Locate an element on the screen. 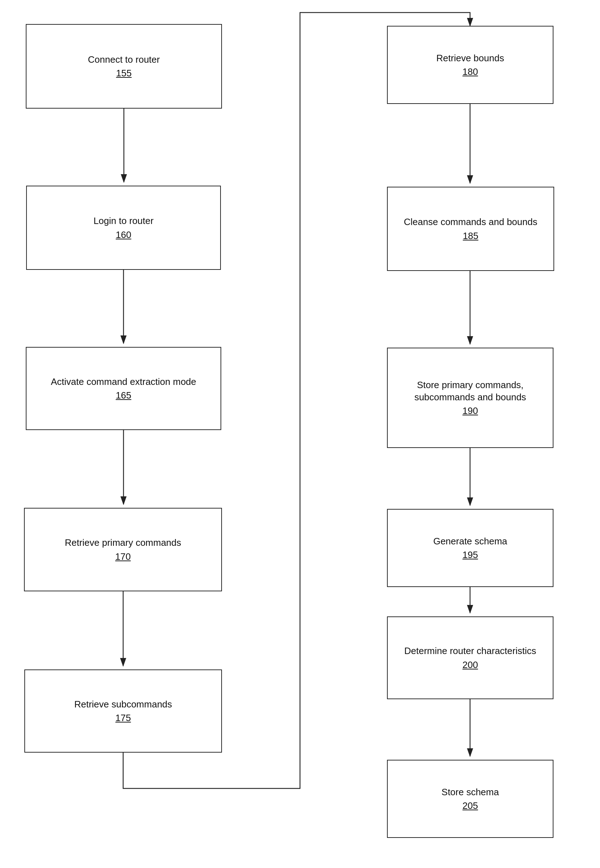 The width and height of the screenshot is (600, 868). store-schema-title: Store schema is located at coordinates (470, 792).